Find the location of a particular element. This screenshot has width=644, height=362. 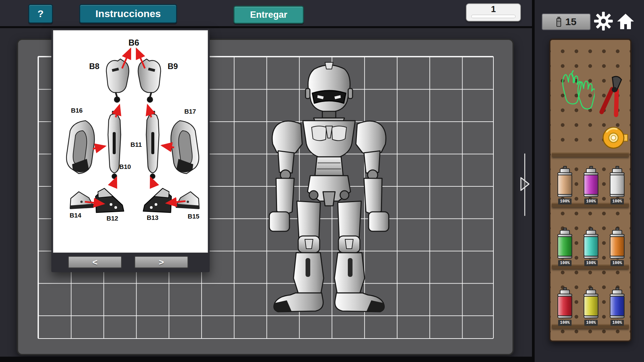

part-b17-side-armor is located at coordinates (185, 147).